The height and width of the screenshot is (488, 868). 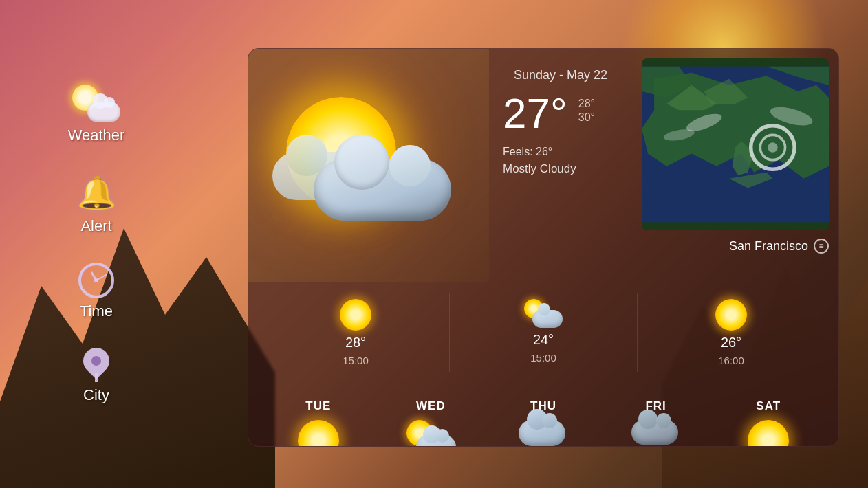 What do you see at coordinates (735, 144) in the screenshot?
I see `satellite-svg` at bounding box center [735, 144].